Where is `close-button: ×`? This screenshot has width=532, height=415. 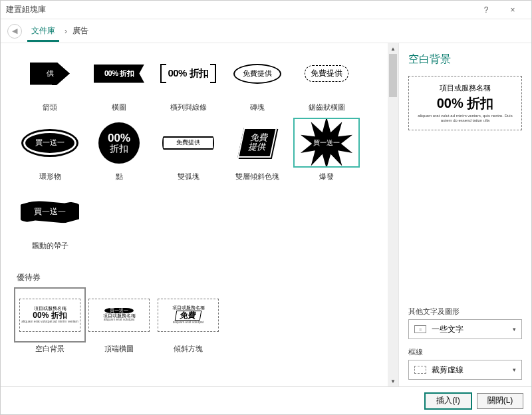
close-button: × is located at coordinates (513, 10).